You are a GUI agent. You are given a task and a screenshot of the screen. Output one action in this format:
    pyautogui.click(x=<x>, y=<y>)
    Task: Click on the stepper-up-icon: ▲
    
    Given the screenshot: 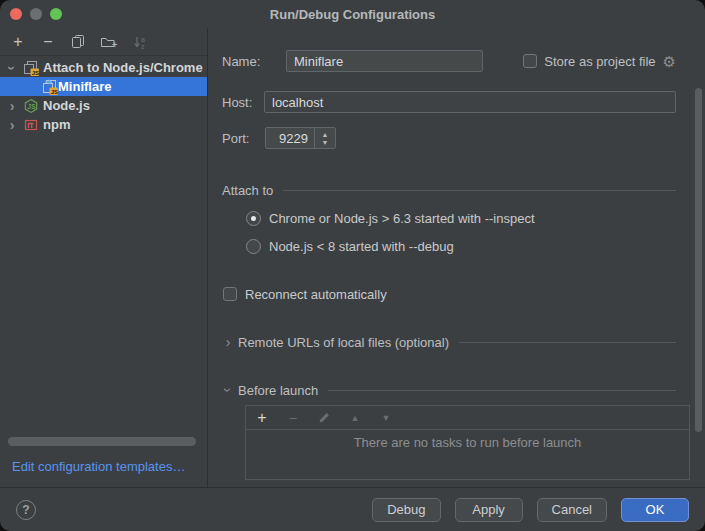 What is the action you would take?
    pyautogui.click(x=326, y=134)
    